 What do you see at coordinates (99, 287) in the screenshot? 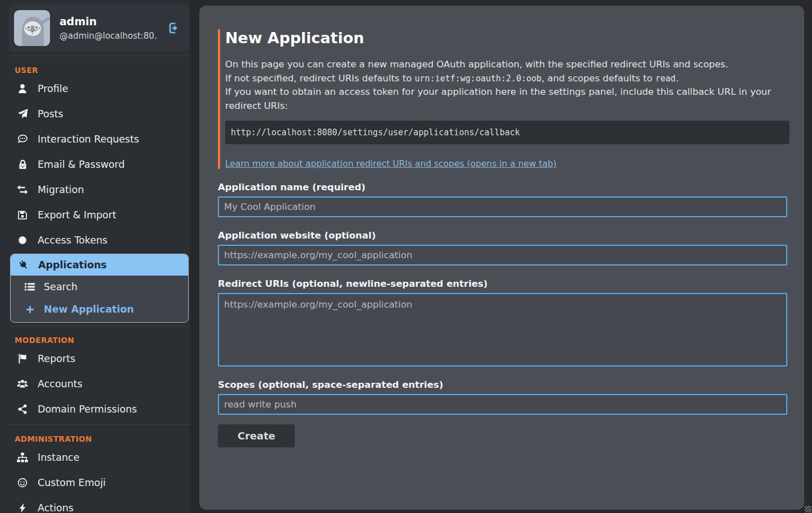
I see `sidebar-item-applications-search: Search` at bounding box center [99, 287].